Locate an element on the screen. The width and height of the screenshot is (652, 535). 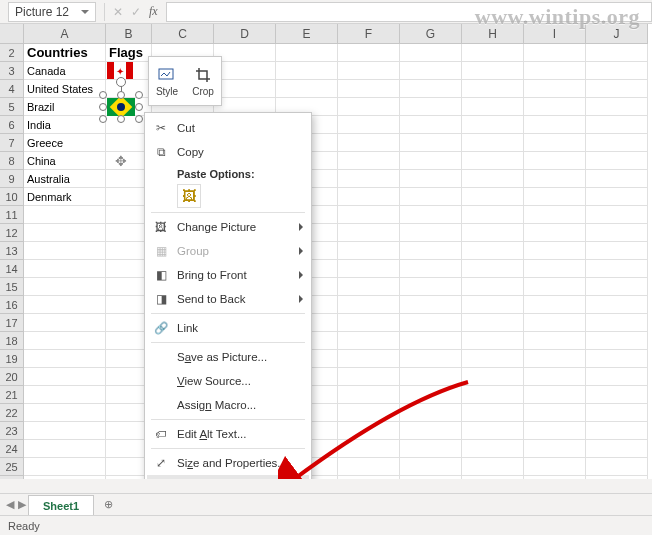
menu-view-source: View Source... is located at coordinates (228, 381).